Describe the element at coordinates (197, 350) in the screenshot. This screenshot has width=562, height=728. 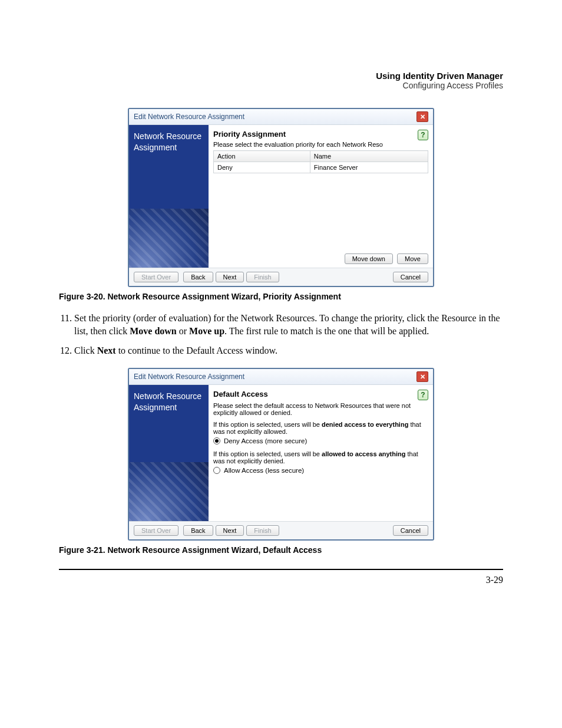
I see `step-text: to continue to the Default Access window…` at that location.